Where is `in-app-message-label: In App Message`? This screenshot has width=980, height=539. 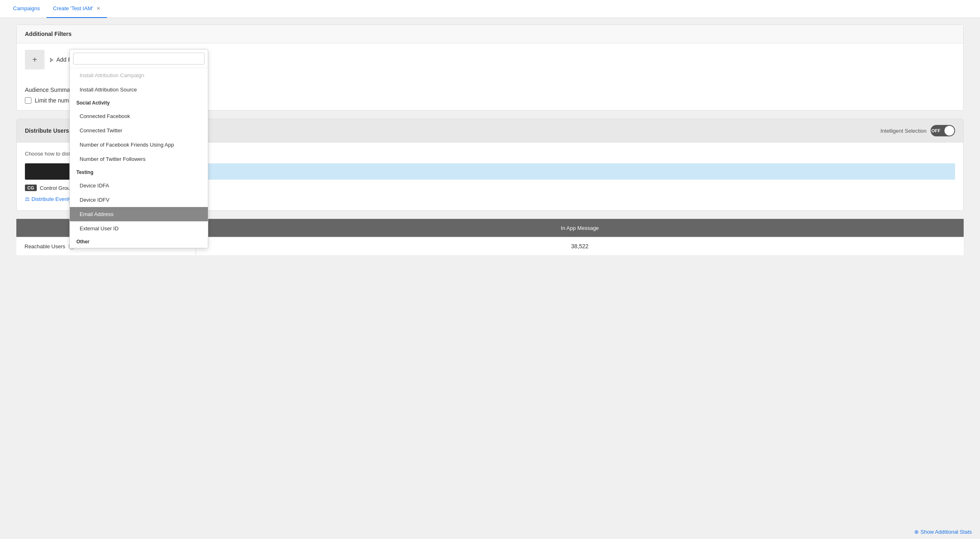
in-app-message-label: In App Message is located at coordinates (580, 228).